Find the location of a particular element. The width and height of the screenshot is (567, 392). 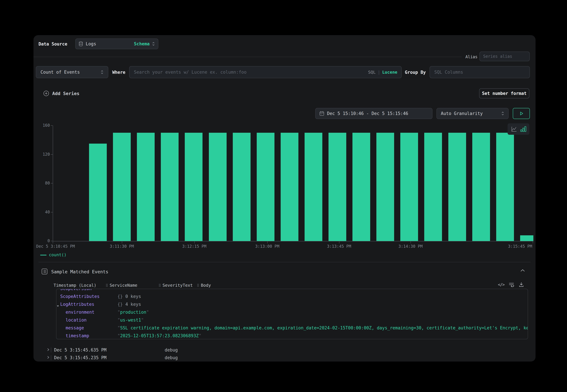

event-timestamp: Dec 5 3:15:45.235 PM is located at coordinates (80, 358).